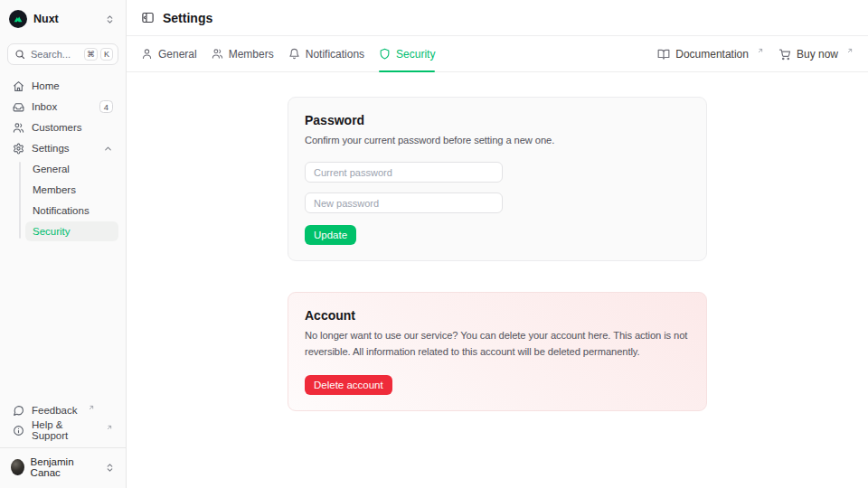  I want to click on buy-now-label: Buy now, so click(817, 54).